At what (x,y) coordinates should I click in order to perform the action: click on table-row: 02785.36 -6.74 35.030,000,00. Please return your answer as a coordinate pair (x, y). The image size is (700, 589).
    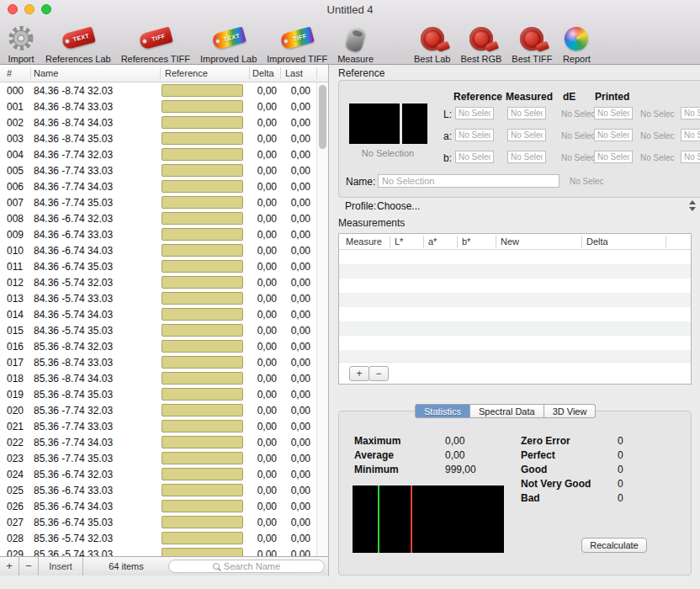
    Looking at the image, I should click on (158, 522).